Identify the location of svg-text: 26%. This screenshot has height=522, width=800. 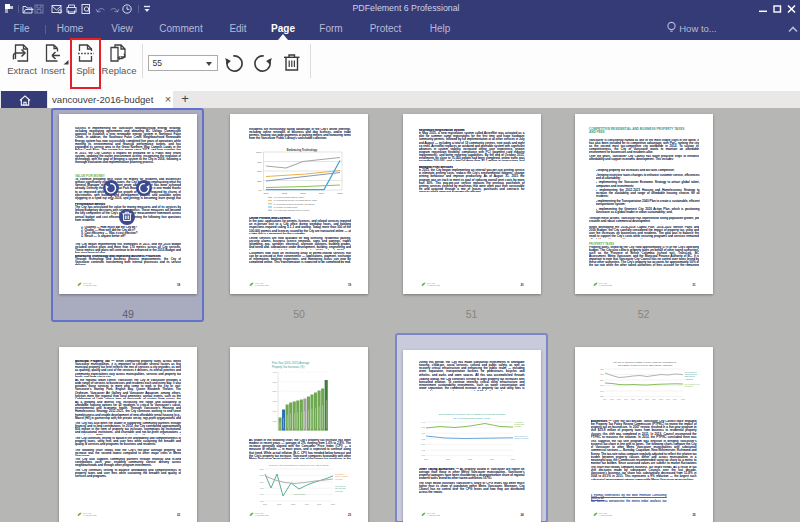
(602, 385).